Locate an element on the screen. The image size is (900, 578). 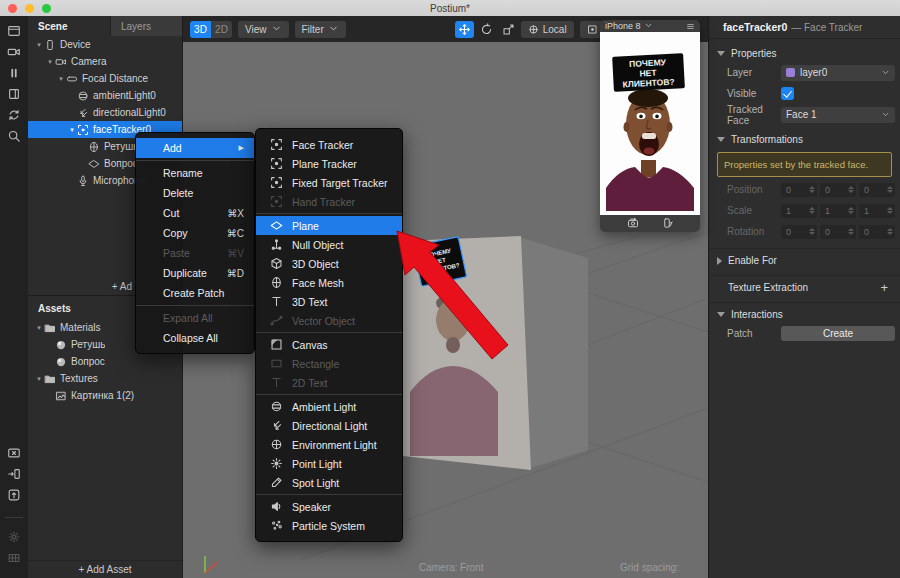
scene-tree-item: ▾ Focal Distance is located at coordinates (105, 78).